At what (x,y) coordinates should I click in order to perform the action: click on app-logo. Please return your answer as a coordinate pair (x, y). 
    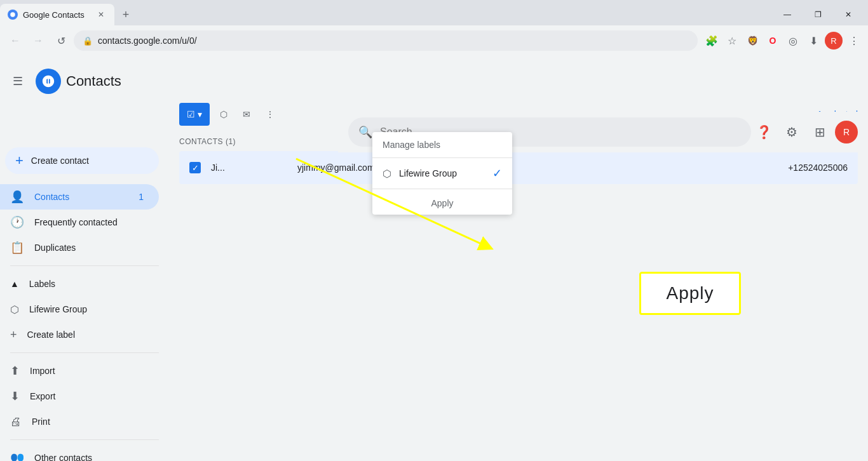
    Looking at the image, I should click on (48, 81).